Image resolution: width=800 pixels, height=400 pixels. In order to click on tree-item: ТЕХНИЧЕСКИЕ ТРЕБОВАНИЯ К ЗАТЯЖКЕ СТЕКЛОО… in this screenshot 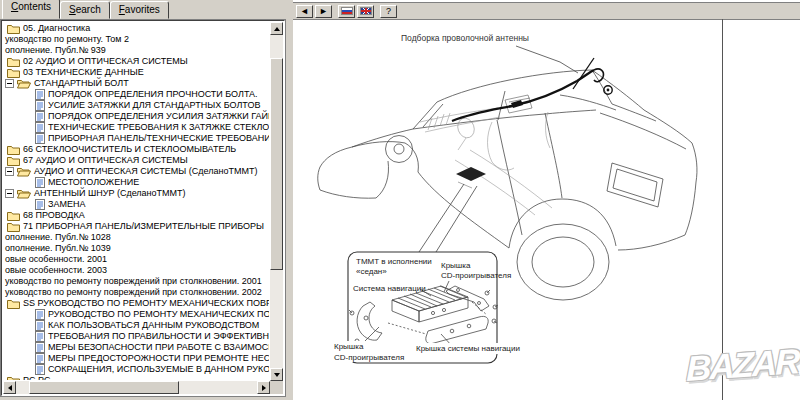, I will do `click(136, 128)`.